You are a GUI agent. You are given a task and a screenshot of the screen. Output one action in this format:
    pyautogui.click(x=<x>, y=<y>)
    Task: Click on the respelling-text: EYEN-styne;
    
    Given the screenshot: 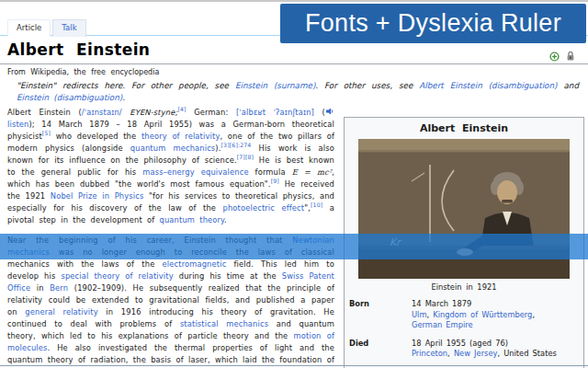 What is the action you would take?
    pyautogui.click(x=151, y=112)
    